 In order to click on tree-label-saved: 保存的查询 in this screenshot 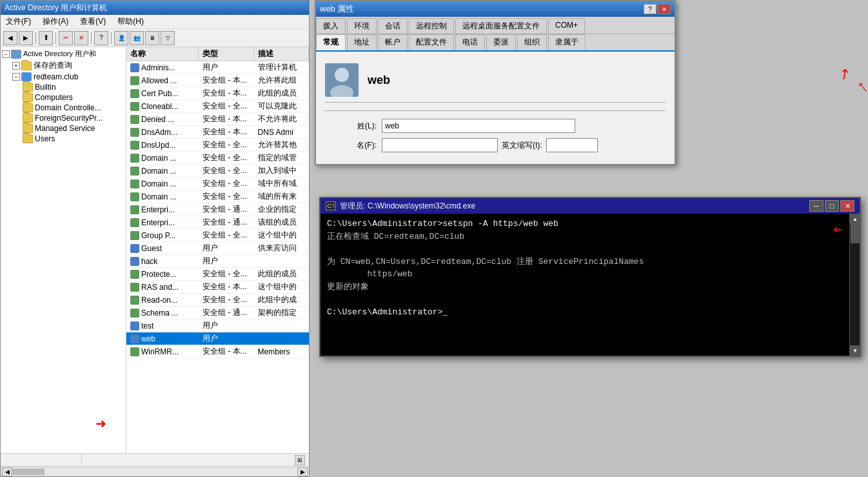, I will do `click(53, 66)`.